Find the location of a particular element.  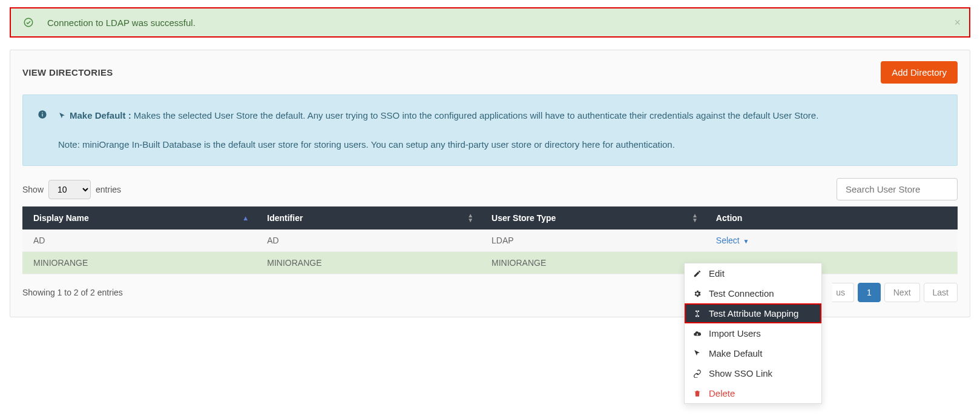

page-title: VIEW DIRECTORIES is located at coordinates (68, 73).